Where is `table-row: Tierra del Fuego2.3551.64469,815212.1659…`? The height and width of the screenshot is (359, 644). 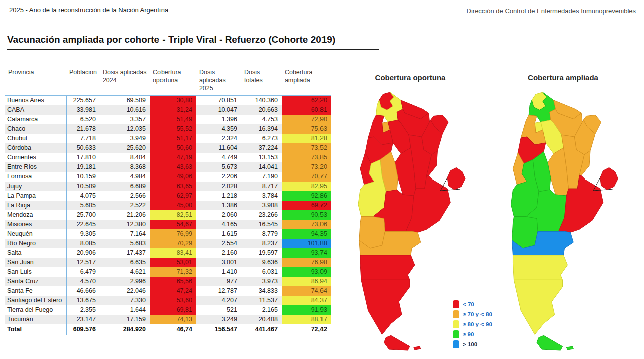 table-row: Tierra del Fuego2.3551.64469,815212.1659… is located at coordinates (168, 310).